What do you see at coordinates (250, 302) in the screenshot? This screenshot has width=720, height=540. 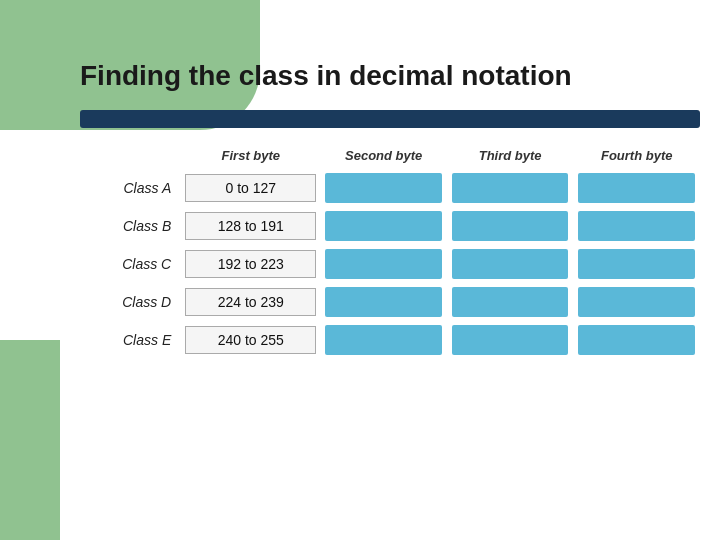 I see `first-byte-cell: 224 to 239` at bounding box center [250, 302].